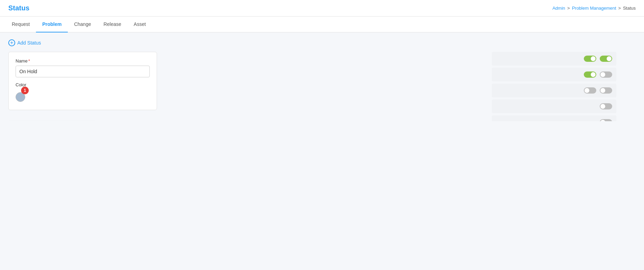 The height and width of the screenshot is (270, 644). What do you see at coordinates (554, 86) in the screenshot?
I see `status-rows-panel` at bounding box center [554, 86].